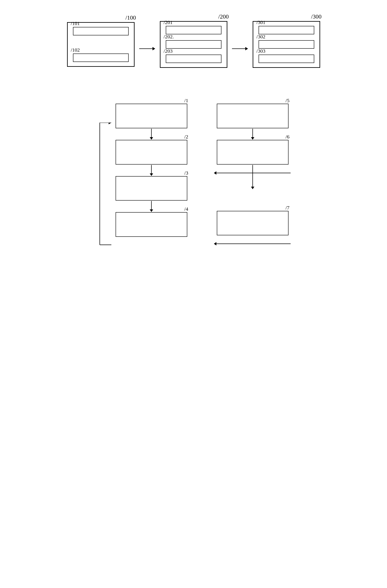 This screenshot has height=588, width=387. Describe the element at coordinates (224, 17) in the screenshot. I see `sys-ref-200: /200` at that location.